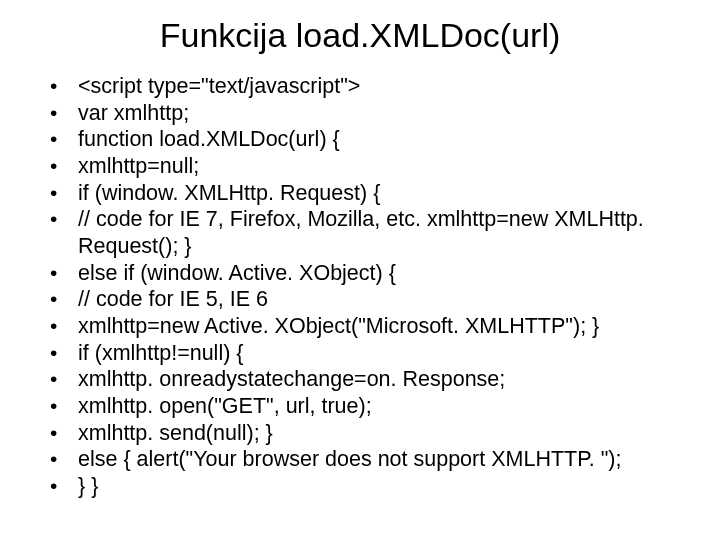 Image resolution: width=720 pixels, height=540 pixels. What do you see at coordinates (370, 434) in the screenshot?
I see `list-item: xmlhttp. send(null); }` at bounding box center [370, 434].